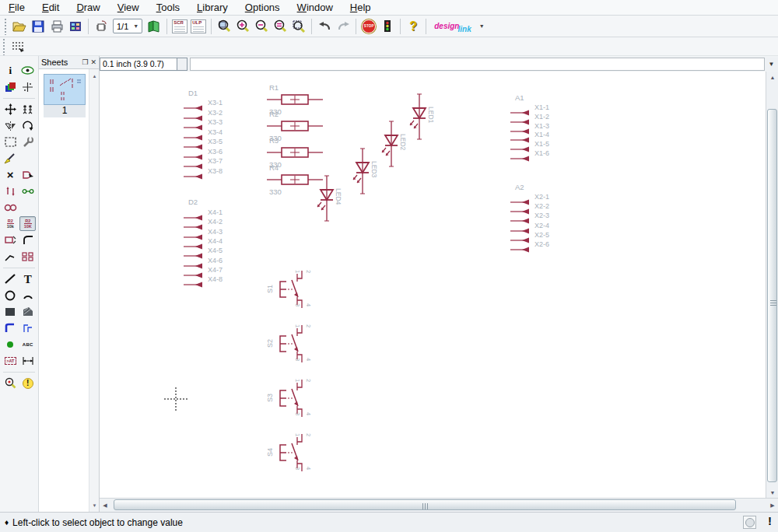 The height and width of the screenshot is (532, 778). I want to click on help-button: ?, so click(413, 26).